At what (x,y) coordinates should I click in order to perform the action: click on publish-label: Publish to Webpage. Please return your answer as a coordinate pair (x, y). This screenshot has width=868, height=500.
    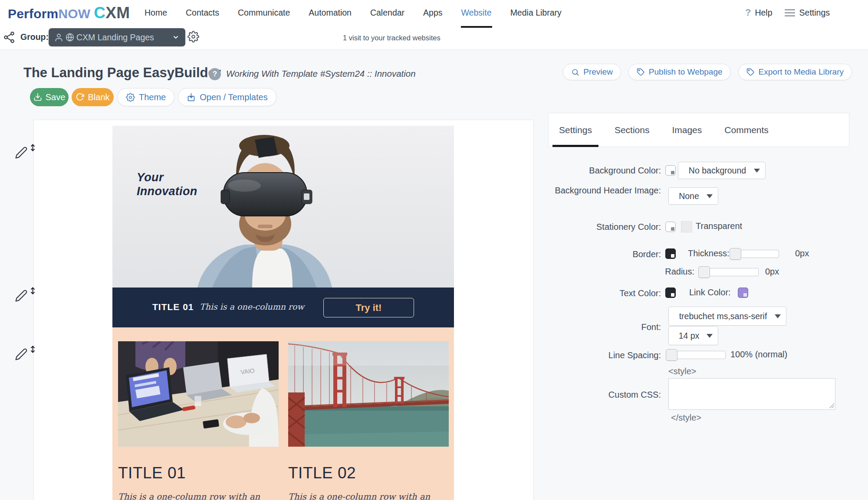
    Looking at the image, I should click on (686, 72).